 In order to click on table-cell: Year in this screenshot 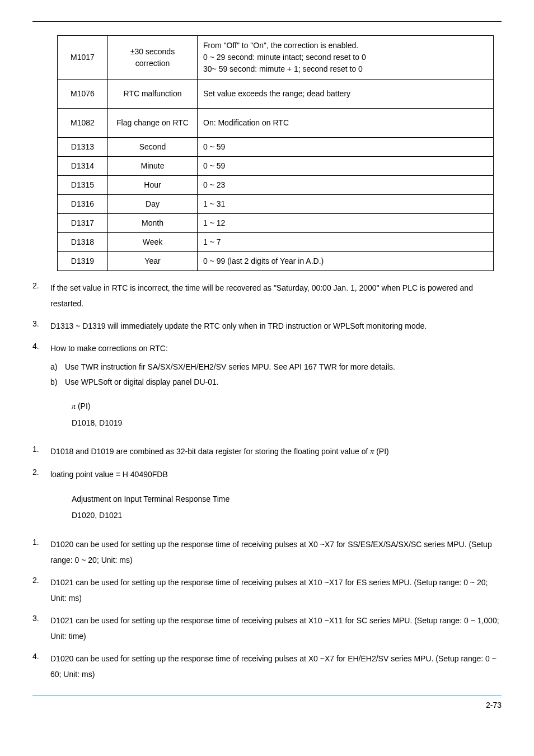, I will do `click(153, 262)`.